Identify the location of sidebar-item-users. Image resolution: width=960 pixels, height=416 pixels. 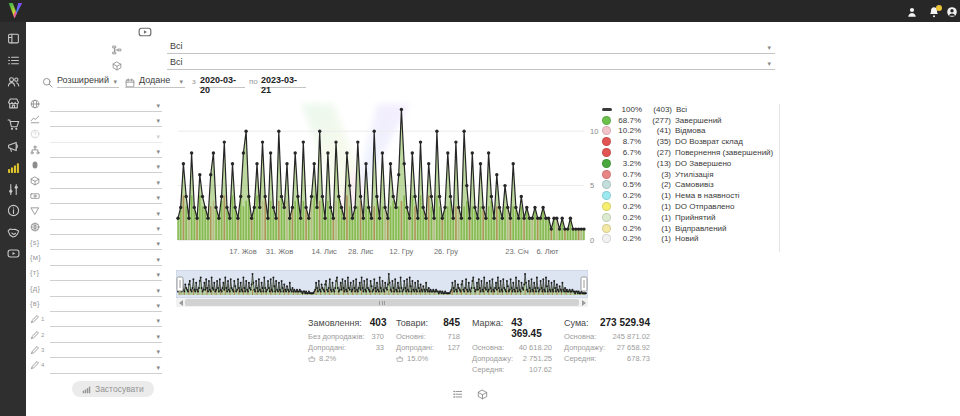
(13, 82).